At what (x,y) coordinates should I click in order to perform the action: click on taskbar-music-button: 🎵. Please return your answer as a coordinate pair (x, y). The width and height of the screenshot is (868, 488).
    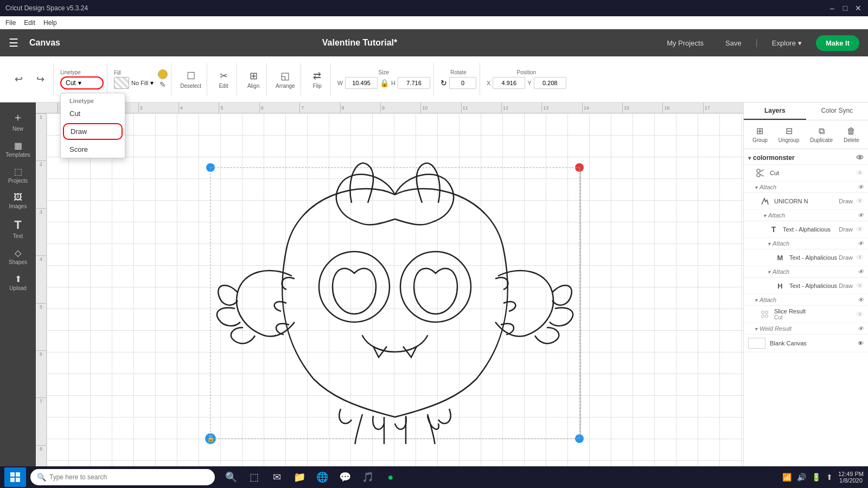
    Looking at the image, I should click on (368, 477).